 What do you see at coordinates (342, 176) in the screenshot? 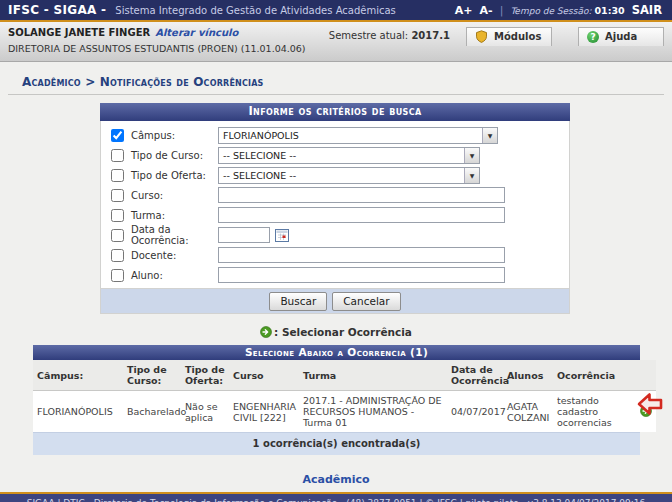
I see `tipo-oferta-select-value: -- SELECIONE --` at bounding box center [342, 176].